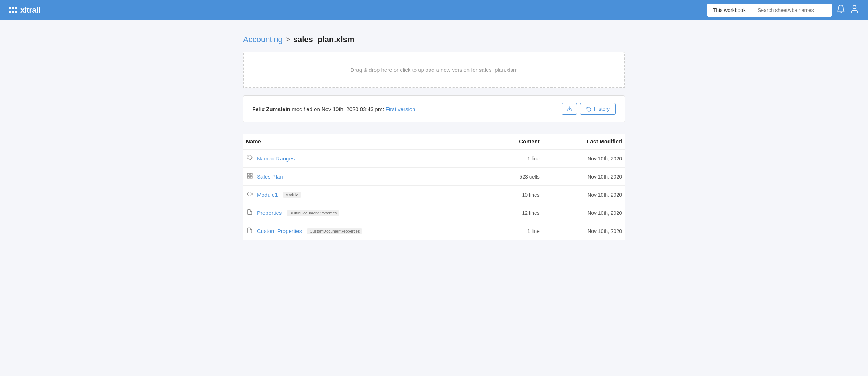 Image resolution: width=868 pixels, height=376 pixels. What do you see at coordinates (366, 231) in the screenshot?
I see `file-name-cell: Custom Properties CustomDocumentProperti…` at bounding box center [366, 231].